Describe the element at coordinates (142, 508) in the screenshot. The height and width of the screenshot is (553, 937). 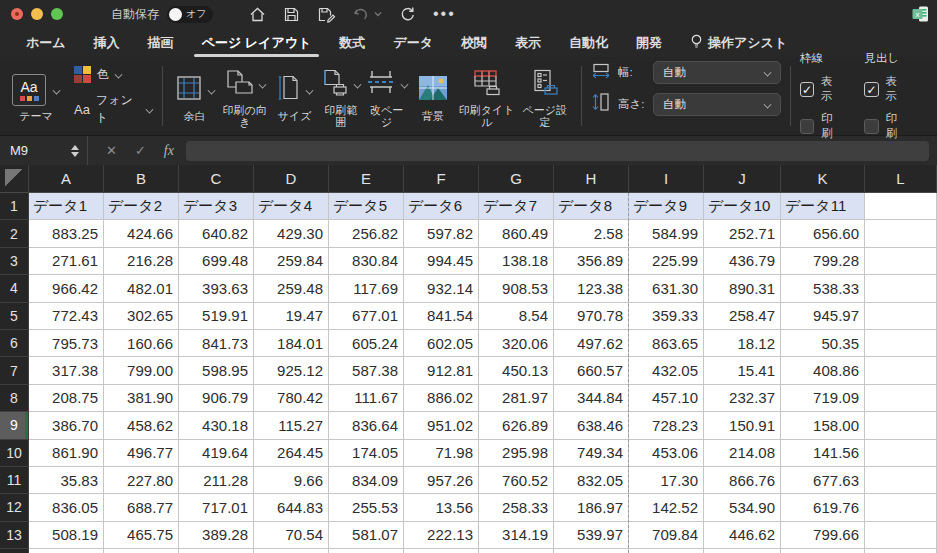
I see `cell-B12: 688.77` at that location.